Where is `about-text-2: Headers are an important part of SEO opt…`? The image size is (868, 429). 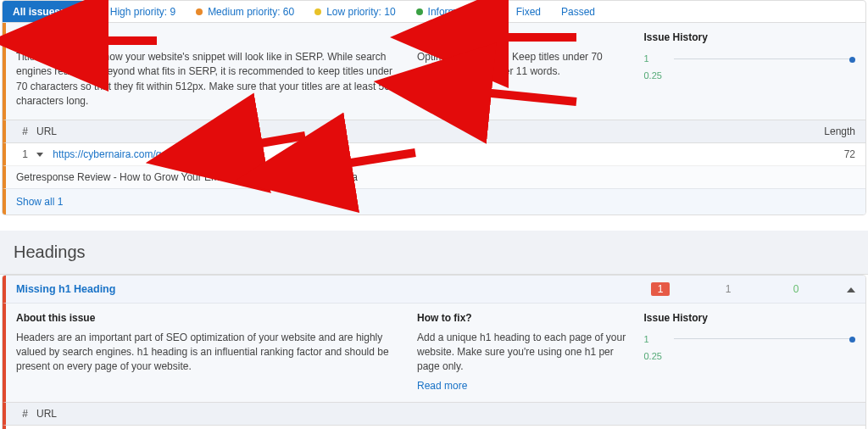 about-text-2: Headers are an important part of SEO opt… is located at coordinates (209, 353).